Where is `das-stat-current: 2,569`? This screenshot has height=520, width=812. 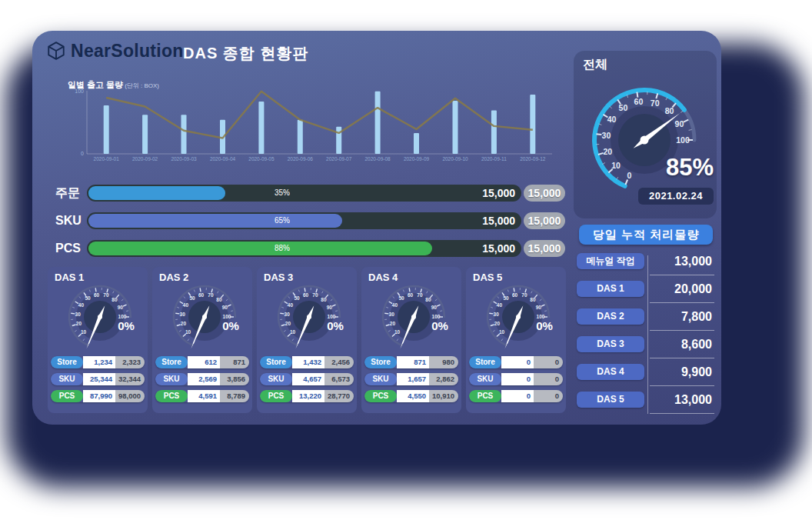
das-stat-current: 2,569 is located at coordinates (204, 379).